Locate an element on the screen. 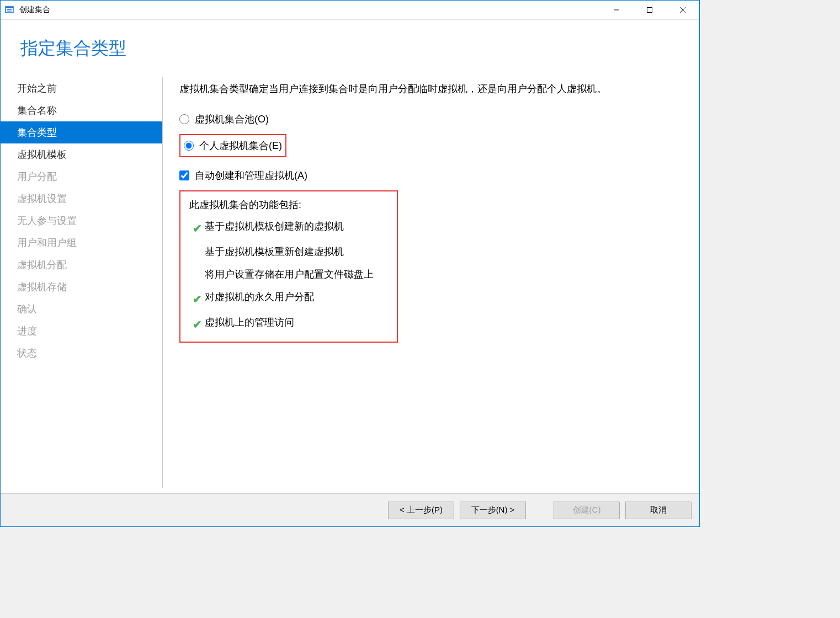 The width and height of the screenshot is (840, 618). description-text: 虚拟机集合类型确定当用户连接到集合时是向用户分配临时虚拟机，还是向用户分配个人虚… is located at coordinates (431, 89).